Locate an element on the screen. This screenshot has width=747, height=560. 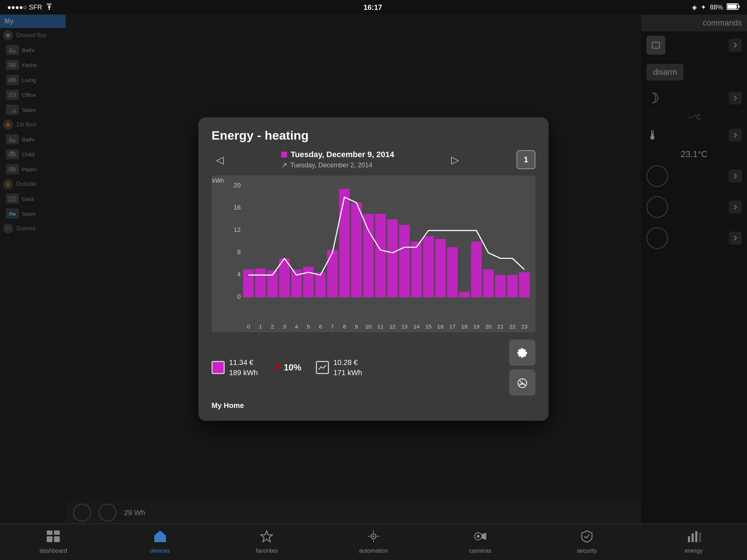
devices-tab-icon is located at coordinates (160, 538).